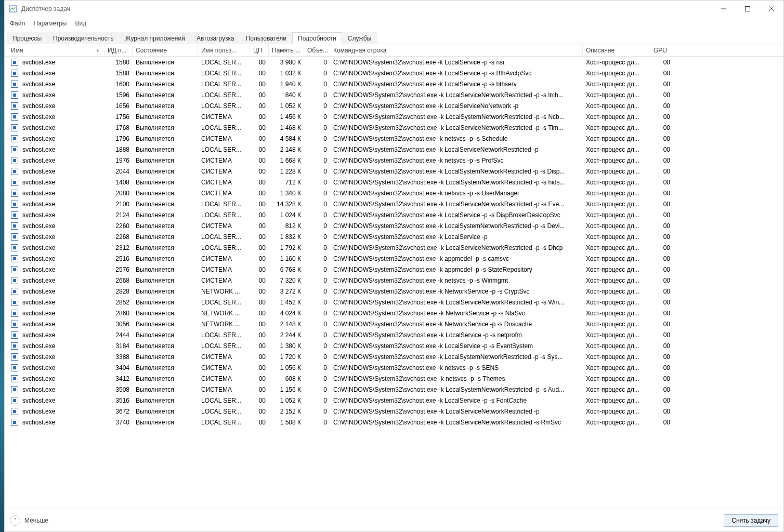 This screenshot has width=784, height=532. What do you see at coordinates (394, 215) in the screenshot?
I see `process-row: svchost.exe2124ВыполняетсяLOCAL SER...00…` at bounding box center [394, 215].